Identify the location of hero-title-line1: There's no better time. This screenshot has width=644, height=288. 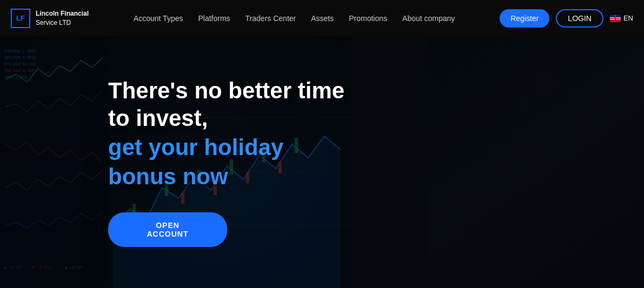
(243, 91).